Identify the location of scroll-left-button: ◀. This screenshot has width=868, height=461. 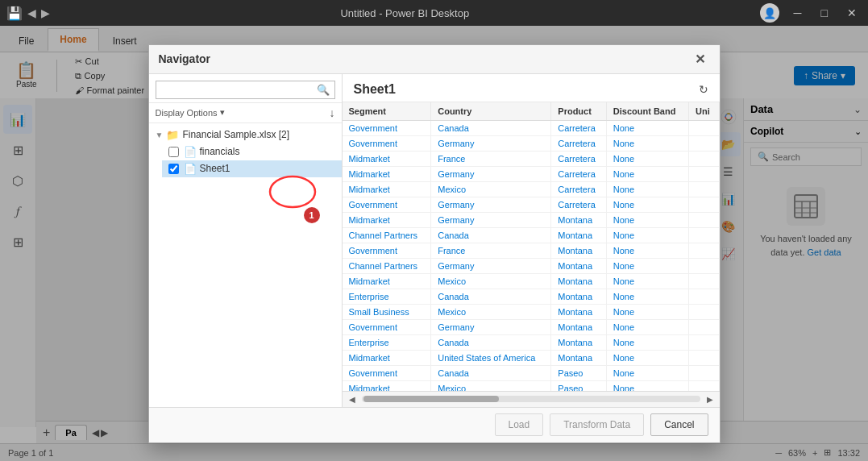
(352, 400).